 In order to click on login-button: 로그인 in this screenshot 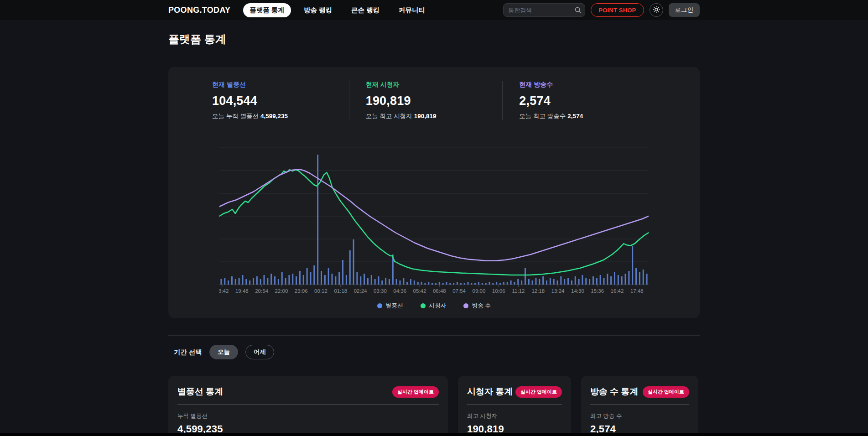, I will do `click(684, 10)`.